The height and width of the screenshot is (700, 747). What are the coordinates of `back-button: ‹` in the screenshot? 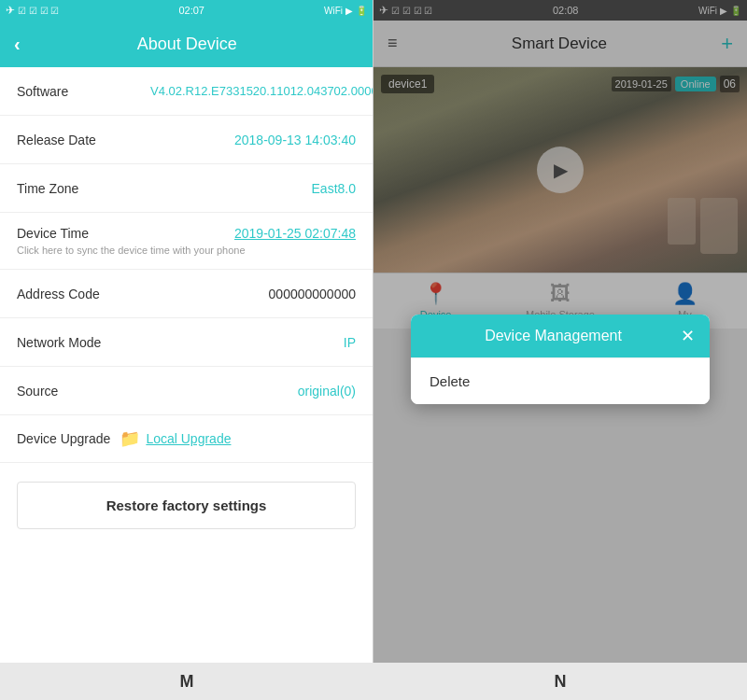 It's located at (17, 45).